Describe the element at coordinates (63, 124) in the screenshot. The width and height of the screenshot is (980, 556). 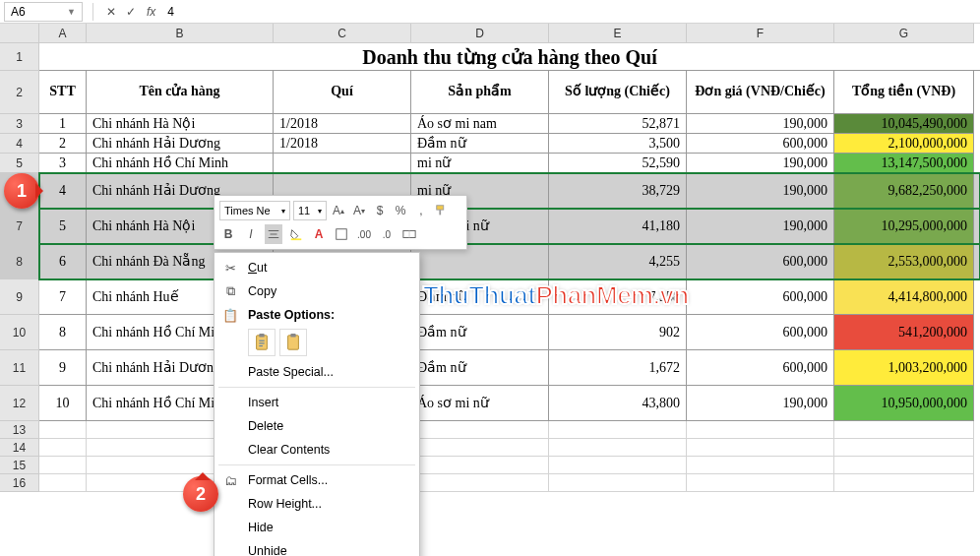
I see `cell: 1` at that location.